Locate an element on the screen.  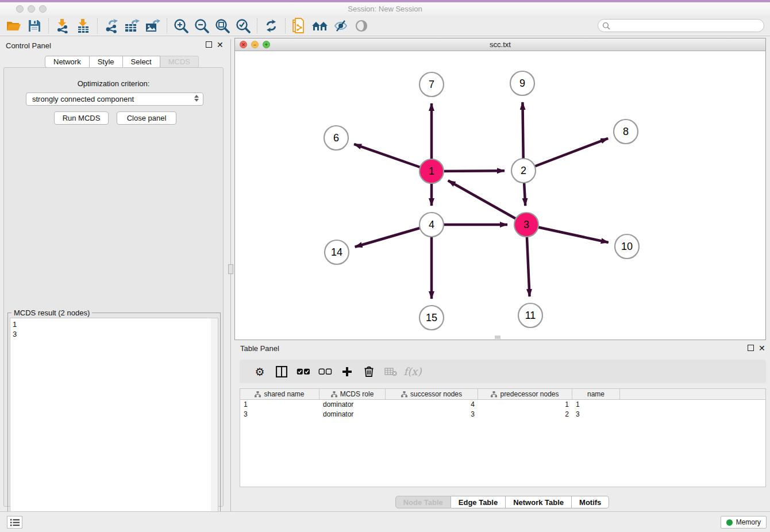
run-mcds-button: Run MCDS is located at coordinates (82, 118).